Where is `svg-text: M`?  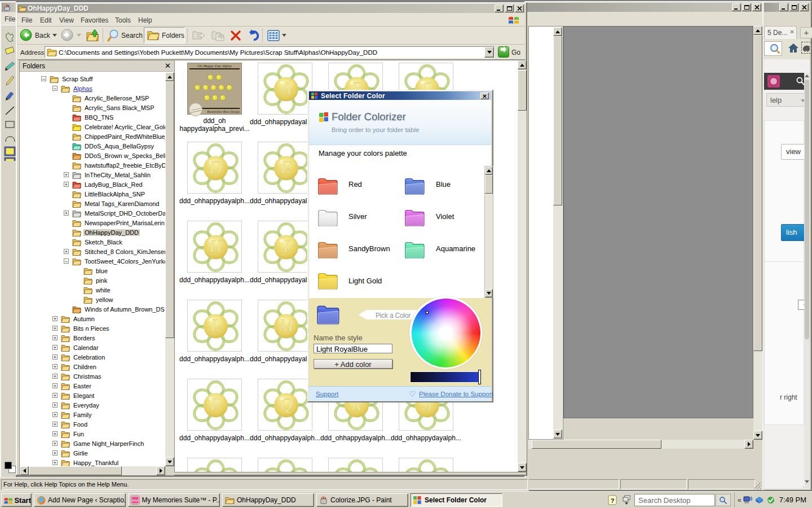
svg-text: M is located at coordinates (286, 325).